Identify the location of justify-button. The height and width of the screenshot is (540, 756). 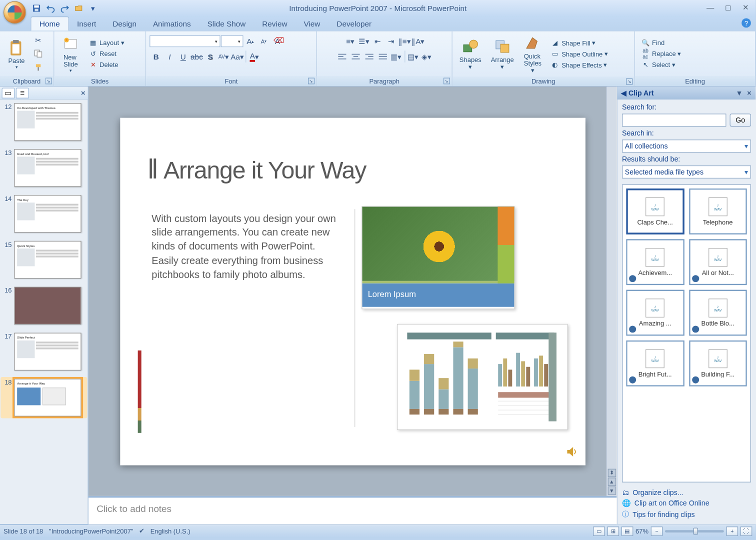
(382, 56).